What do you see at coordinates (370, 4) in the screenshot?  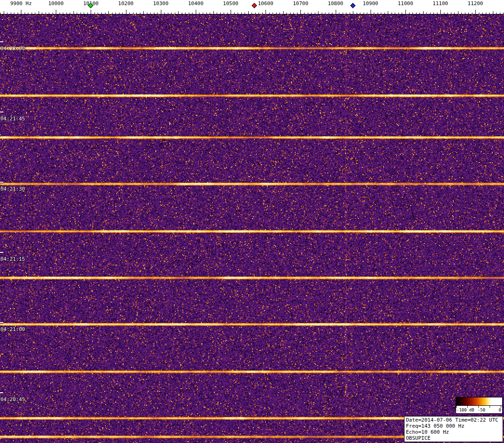 I see `freq-axis-label: 10900` at bounding box center [370, 4].